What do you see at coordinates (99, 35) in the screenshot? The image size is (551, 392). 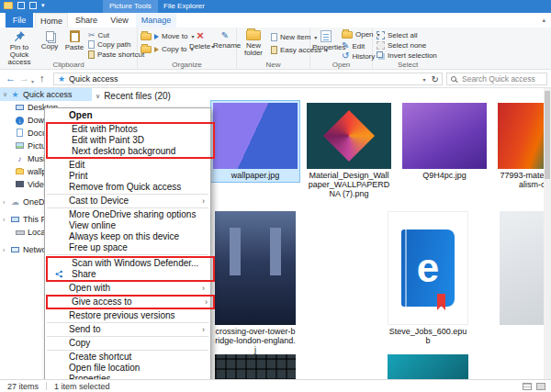 I see `cut-button: ✂ Cut` at bounding box center [99, 35].